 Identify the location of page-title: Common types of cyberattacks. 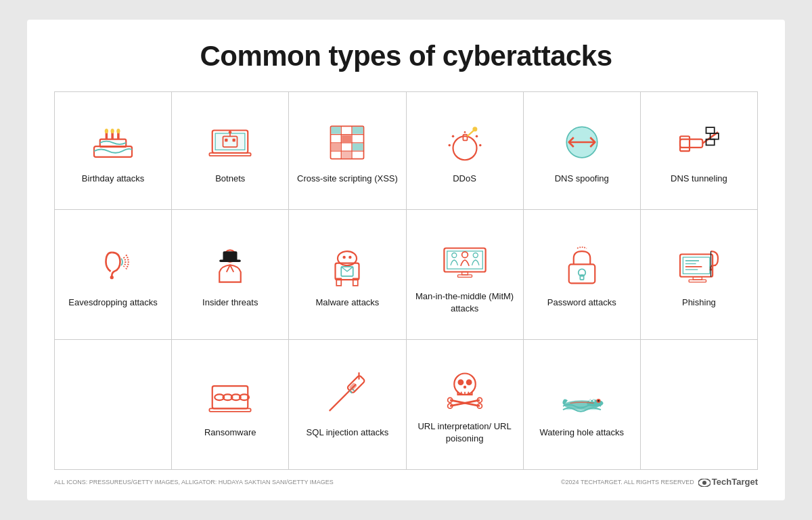
(406, 56).